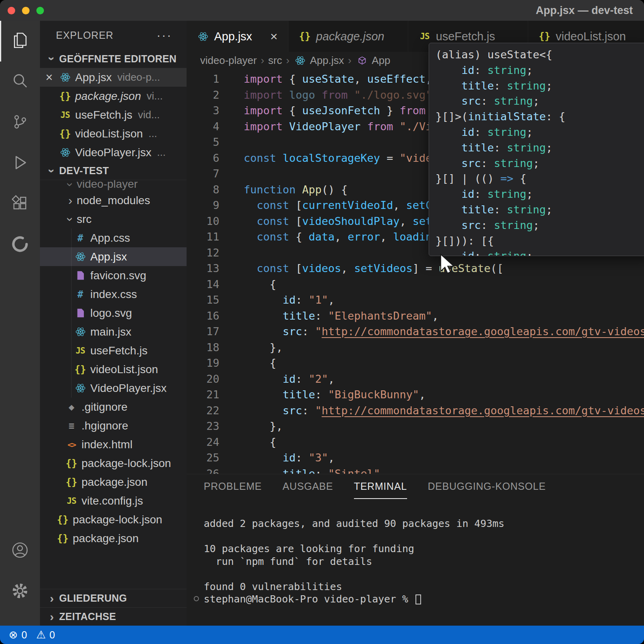 This screenshot has height=644, width=644. Describe the element at coordinates (113, 616) in the screenshot. I see `section-zeitachse: ›ZEITACHSE` at that location.